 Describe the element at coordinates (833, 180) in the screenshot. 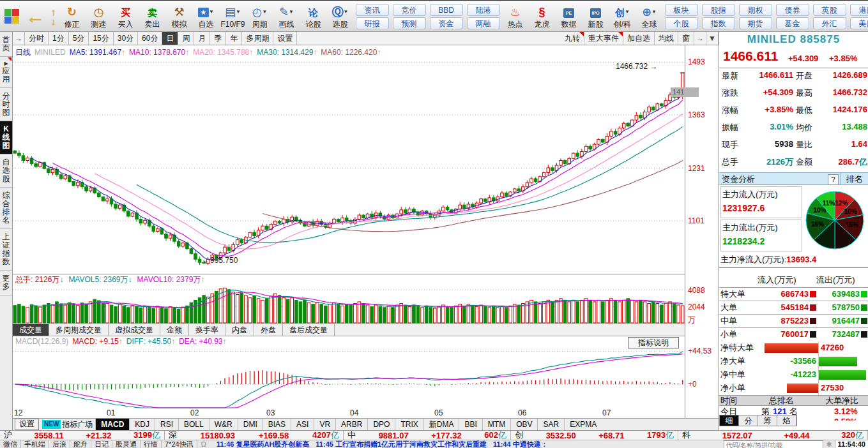

I see `help-button: ?` at that location.